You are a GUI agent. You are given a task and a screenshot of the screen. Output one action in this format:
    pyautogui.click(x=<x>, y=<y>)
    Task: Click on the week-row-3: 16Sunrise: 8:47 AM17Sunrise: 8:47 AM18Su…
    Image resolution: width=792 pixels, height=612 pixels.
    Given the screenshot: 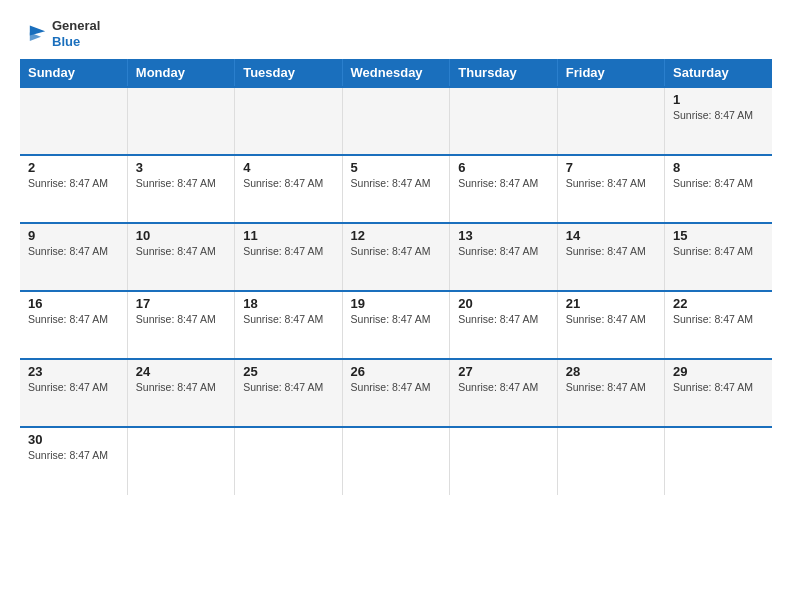 What is the action you would take?
    pyautogui.click(x=396, y=325)
    